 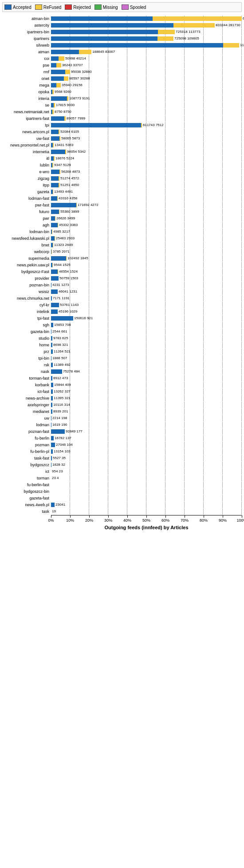 What do you see at coordinates (27, 99) in the screenshot?
I see `row-label: interia` at bounding box center [27, 99].